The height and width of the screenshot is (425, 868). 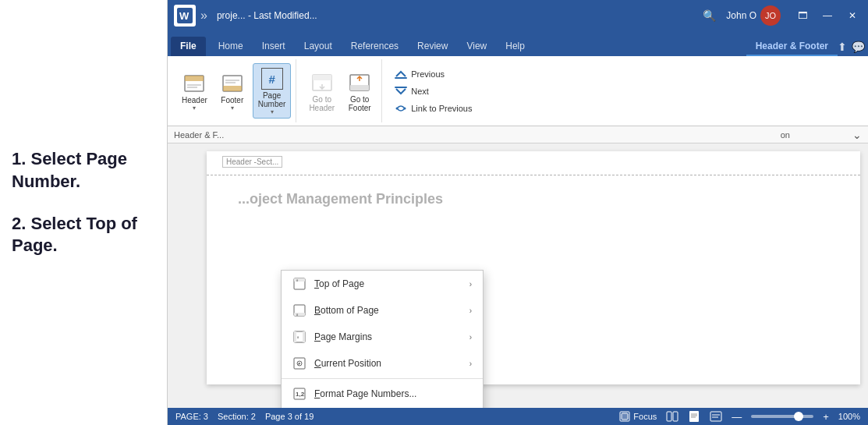 I want to click on footer-button: Footer ▾, so click(x=232, y=91).